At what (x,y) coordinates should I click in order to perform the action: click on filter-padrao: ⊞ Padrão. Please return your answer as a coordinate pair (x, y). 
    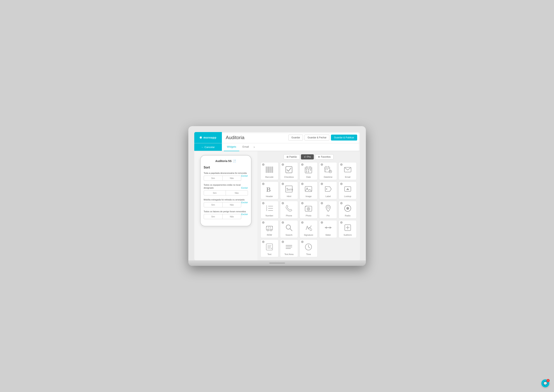
    Looking at the image, I should click on (292, 157).